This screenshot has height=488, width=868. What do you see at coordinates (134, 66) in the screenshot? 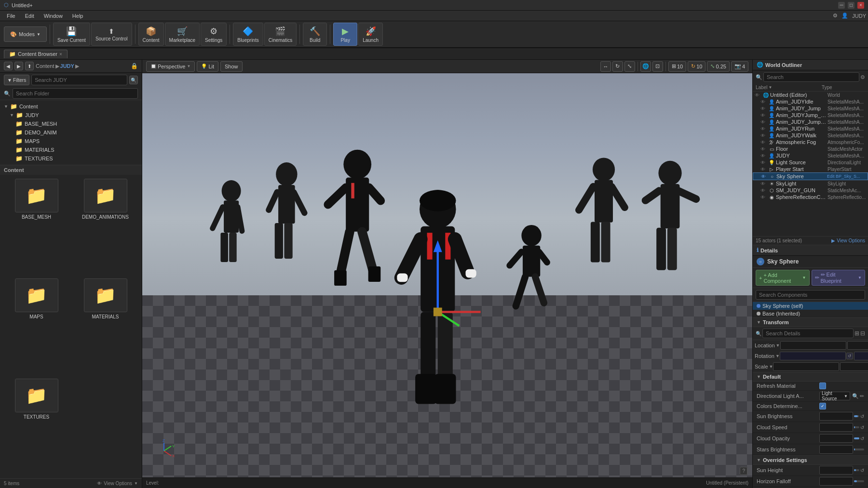
I see `lock-button: 🔒` at bounding box center [134, 66].